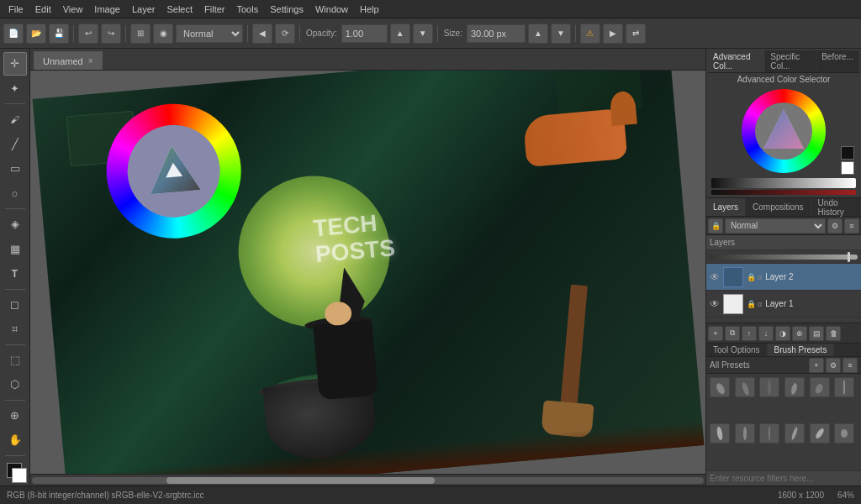 The width and height of the screenshot is (861, 504). Describe the element at coordinates (833, 365) in the screenshot. I see `presets-settings-btn: ⚙` at that location.